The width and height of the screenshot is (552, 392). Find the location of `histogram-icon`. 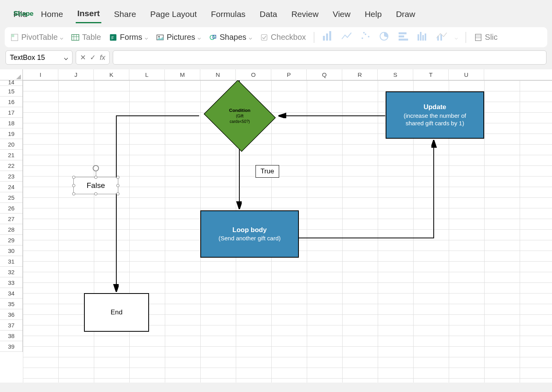

histogram-icon is located at coordinates (423, 37).